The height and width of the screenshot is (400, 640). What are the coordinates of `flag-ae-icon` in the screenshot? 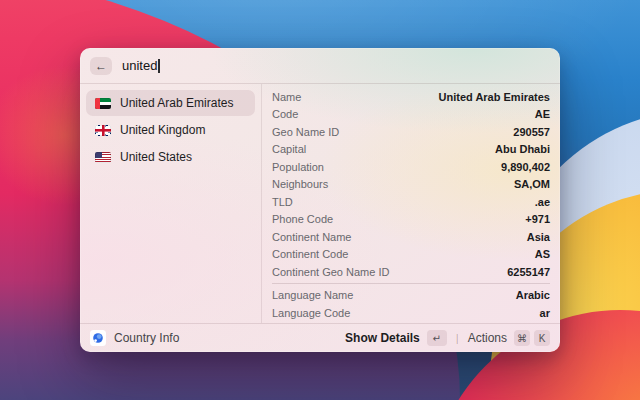 It's located at (103, 104).